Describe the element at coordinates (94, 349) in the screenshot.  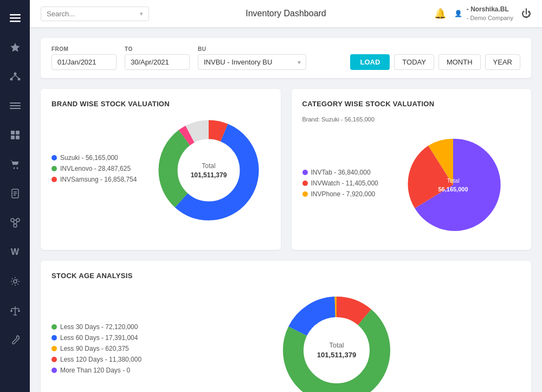
I see `legend-label-90: Less 90 Days - 620,375` at that location.